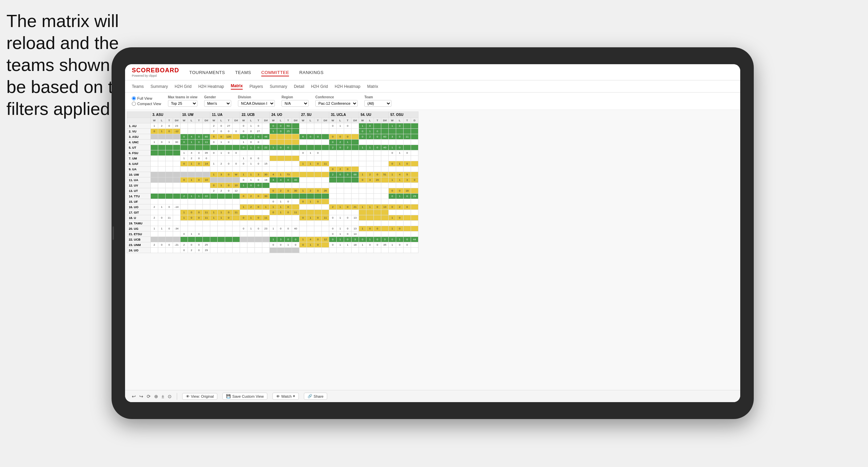  I want to click on region-select: N/A, so click(295, 103).